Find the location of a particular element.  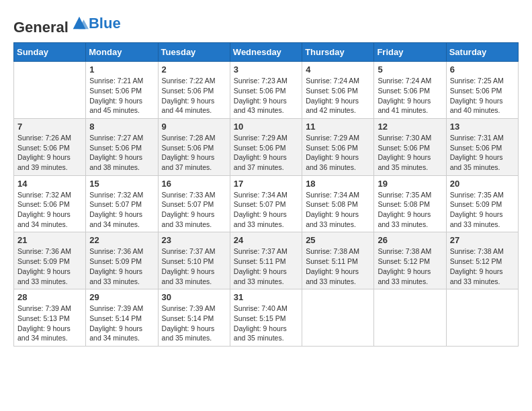

day-header-friday: Friday is located at coordinates (410, 52).